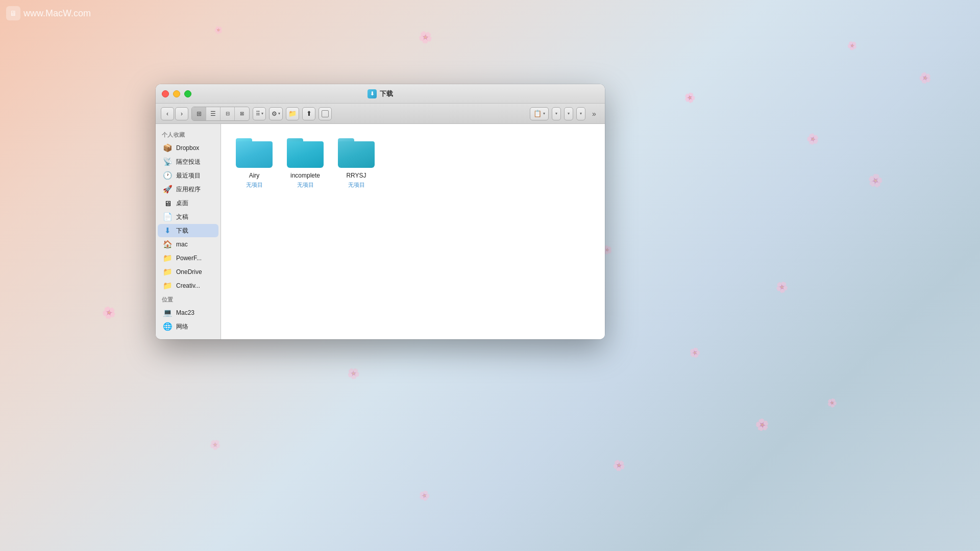 Image resolution: width=980 pixels, height=551 pixels. I want to click on sidebar-item-label-dropbox: Dropbox, so click(188, 148).